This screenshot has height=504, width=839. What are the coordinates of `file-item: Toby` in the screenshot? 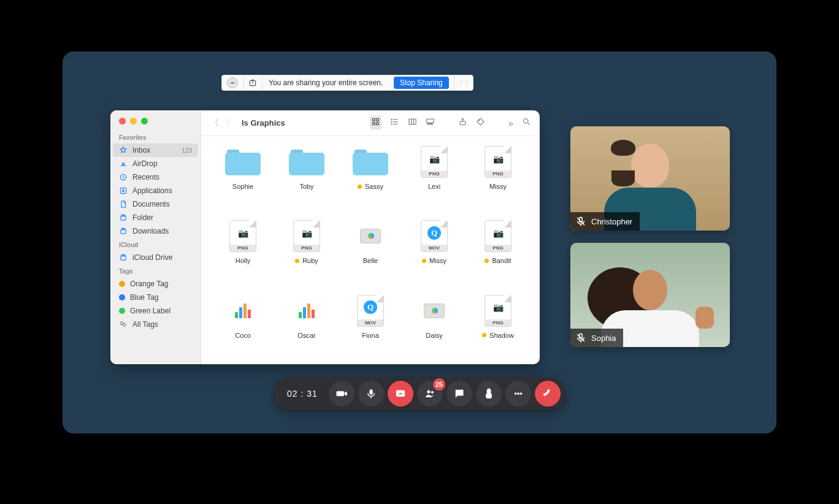 It's located at (307, 177).